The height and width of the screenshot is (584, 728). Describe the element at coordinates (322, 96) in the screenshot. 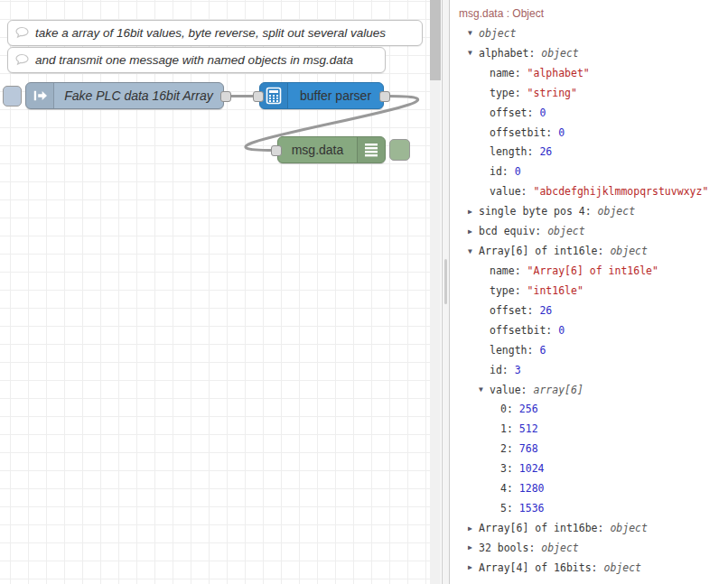

I see `buffer-parser-node: buffer parser` at that location.